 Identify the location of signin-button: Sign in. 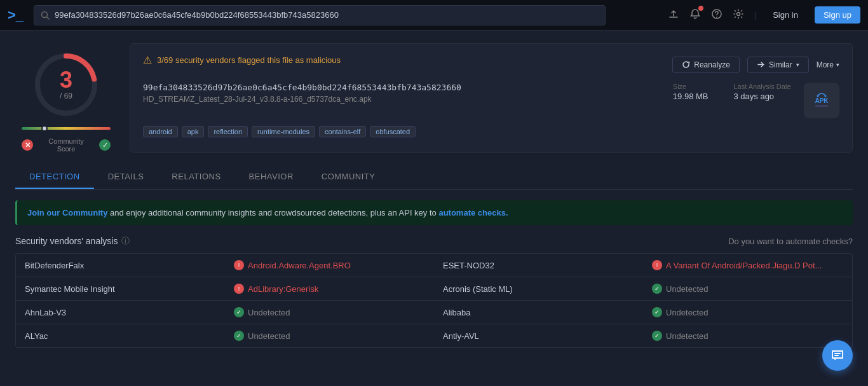
(785, 15).